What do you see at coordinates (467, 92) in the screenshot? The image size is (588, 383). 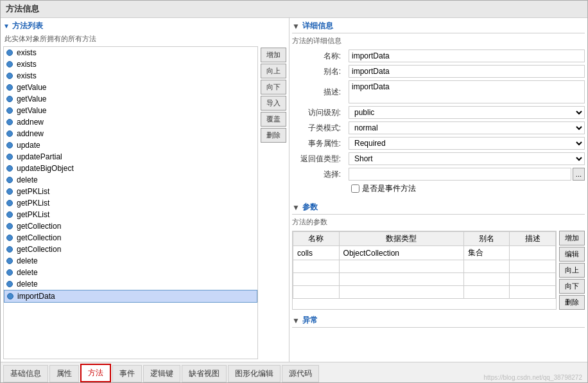 I see `desc-textarea: importData` at bounding box center [467, 92].